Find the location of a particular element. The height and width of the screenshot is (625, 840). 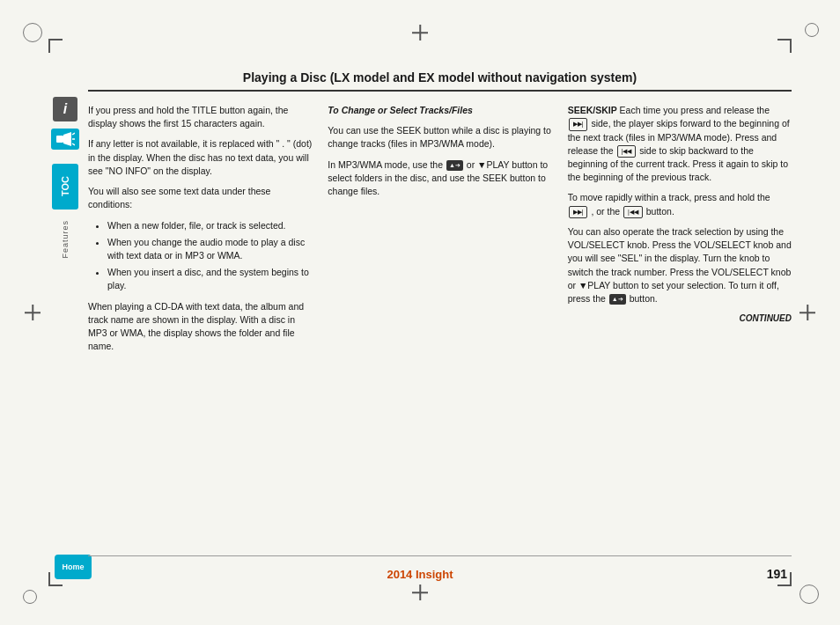

up-arrow-icon2: ▲➔ is located at coordinates (618, 299).